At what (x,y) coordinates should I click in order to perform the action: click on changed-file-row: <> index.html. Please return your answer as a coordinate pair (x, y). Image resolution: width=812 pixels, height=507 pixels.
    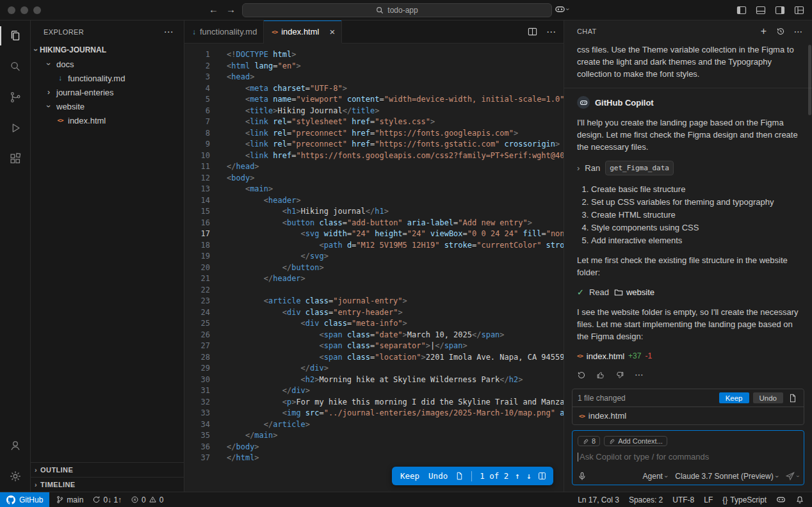
    Looking at the image, I should click on (688, 416).